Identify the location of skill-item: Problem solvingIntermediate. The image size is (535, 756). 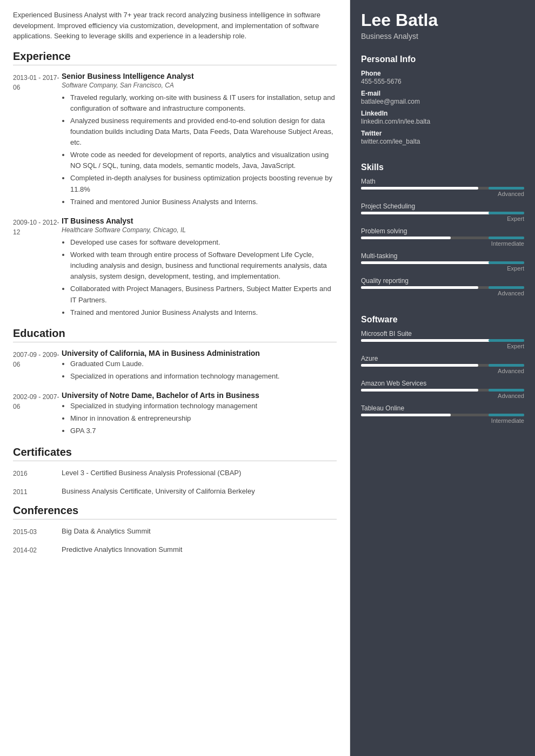
(443, 237).